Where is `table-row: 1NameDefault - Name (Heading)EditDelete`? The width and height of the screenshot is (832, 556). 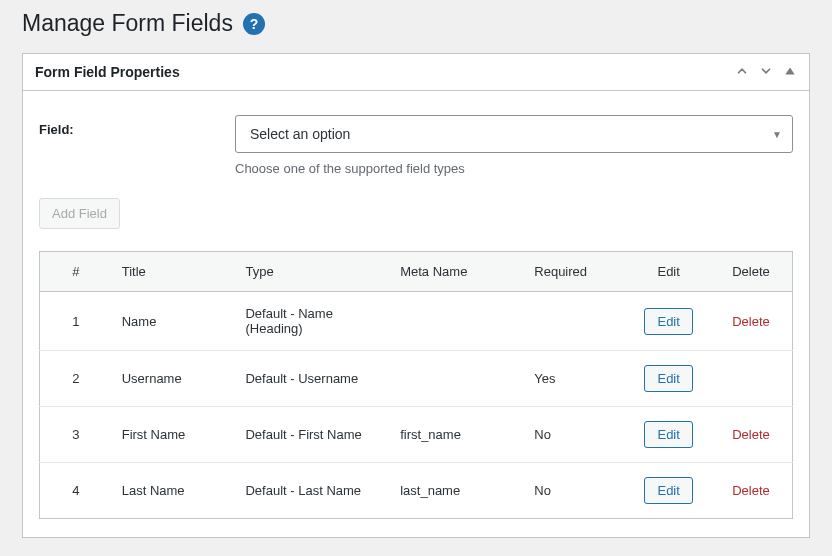 table-row: 1NameDefault - Name (Heading)EditDelete is located at coordinates (416, 322).